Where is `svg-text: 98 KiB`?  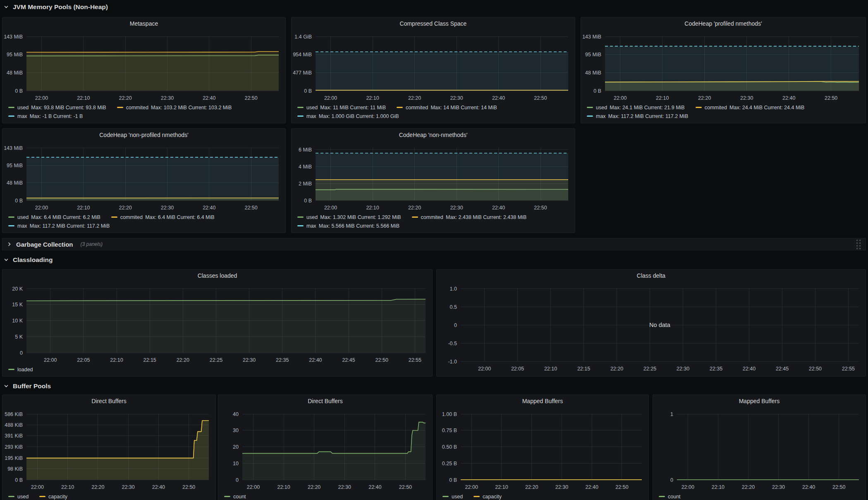 svg-text: 98 KiB is located at coordinates (15, 469).